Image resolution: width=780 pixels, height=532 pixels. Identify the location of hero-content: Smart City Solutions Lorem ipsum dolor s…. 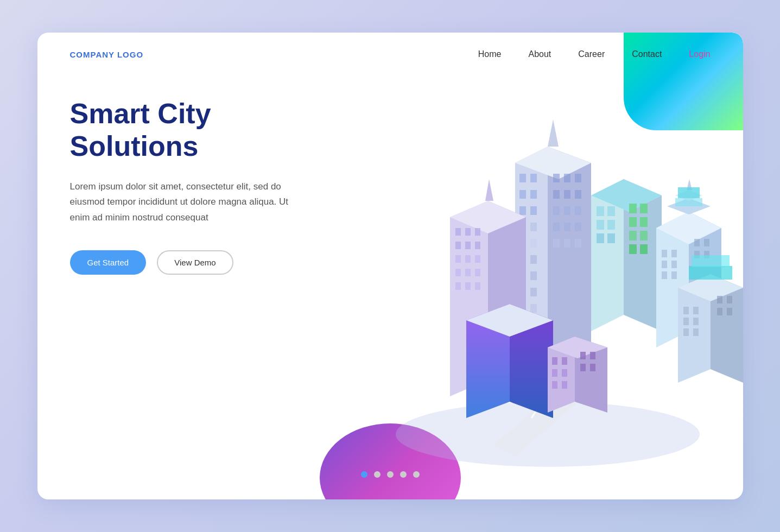
(200, 186).